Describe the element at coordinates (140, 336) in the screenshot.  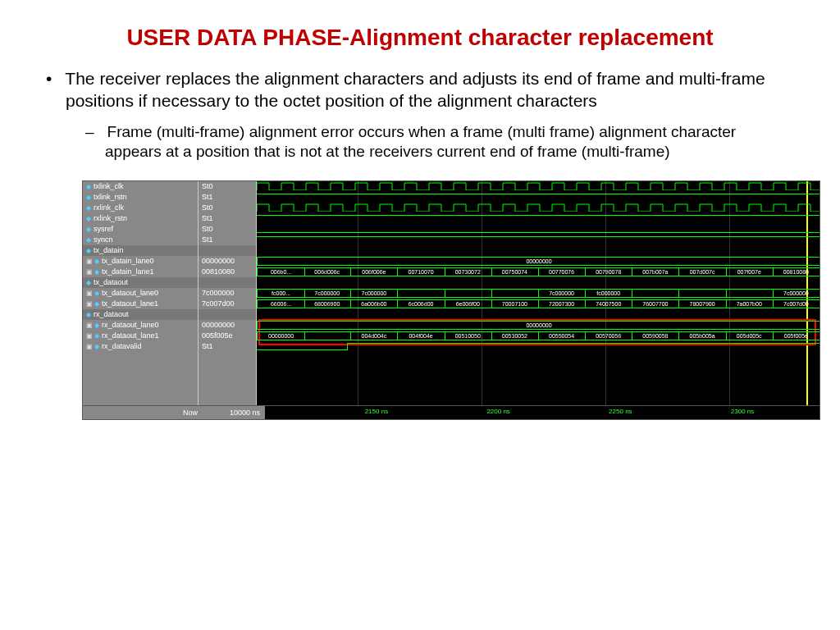
I see `signal-name: ▣◆rx_dataout_lane1` at that location.